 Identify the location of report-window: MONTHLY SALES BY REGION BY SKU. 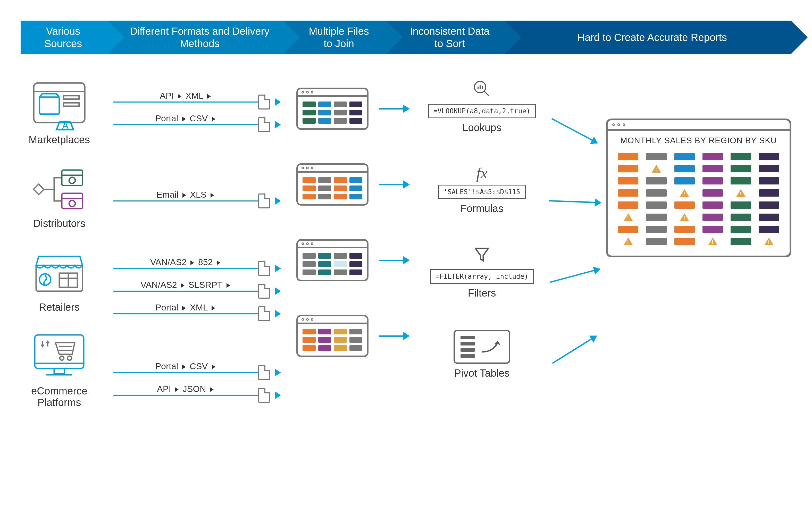
(699, 188).